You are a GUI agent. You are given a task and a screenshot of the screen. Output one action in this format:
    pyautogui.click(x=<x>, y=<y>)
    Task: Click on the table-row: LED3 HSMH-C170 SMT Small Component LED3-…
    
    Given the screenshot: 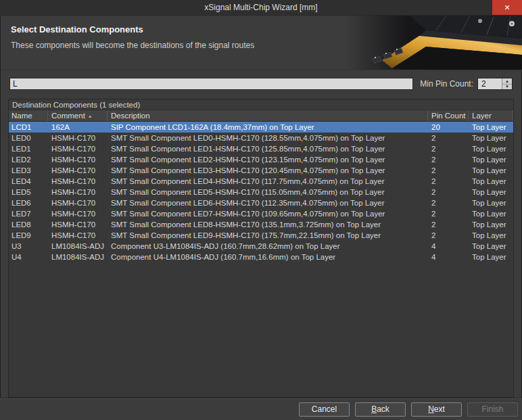 What is the action you would take?
    pyautogui.click(x=261, y=170)
    